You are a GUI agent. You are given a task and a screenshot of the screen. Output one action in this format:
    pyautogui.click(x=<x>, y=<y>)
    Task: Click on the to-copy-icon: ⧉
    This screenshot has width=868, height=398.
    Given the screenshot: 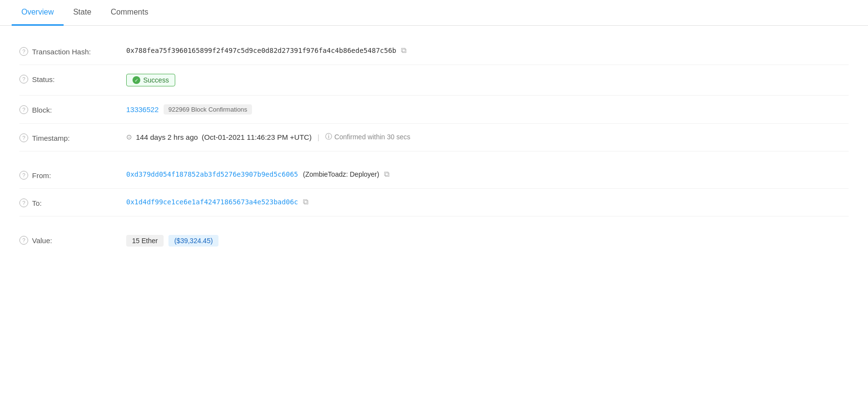 What is the action you would take?
    pyautogui.click(x=306, y=202)
    